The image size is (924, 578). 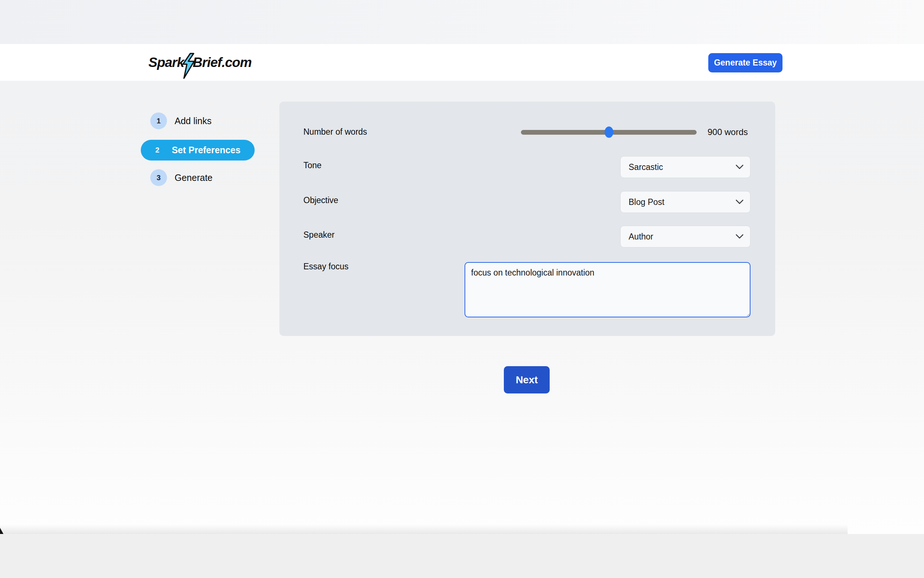 I want to click on step-label: Set Preferences, so click(x=206, y=150).